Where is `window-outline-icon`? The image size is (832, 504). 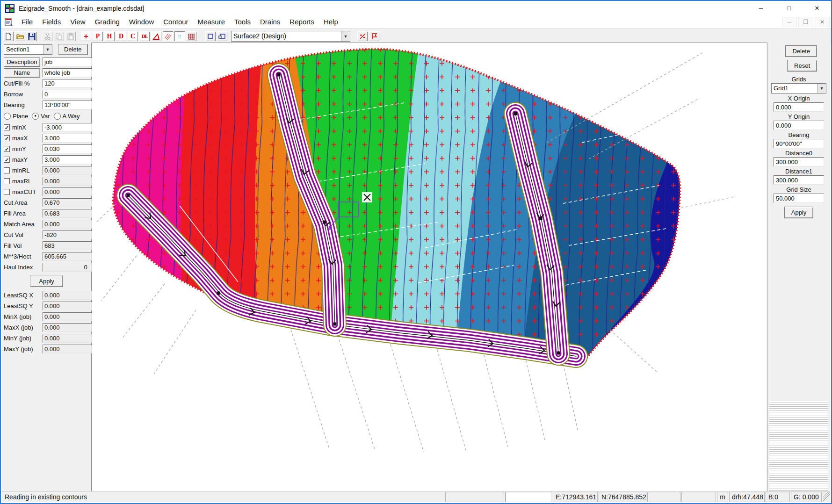 window-outline-icon is located at coordinates (210, 36).